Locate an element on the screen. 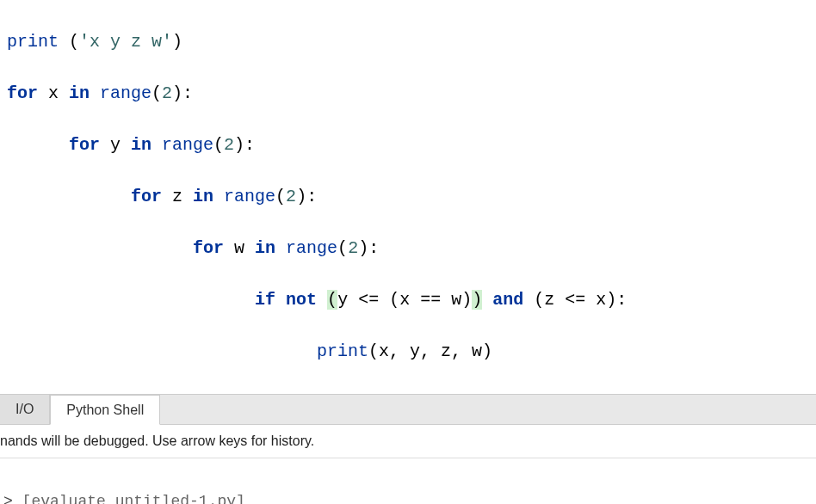 This screenshot has width=816, height=504. kw-and: and is located at coordinates (508, 299).